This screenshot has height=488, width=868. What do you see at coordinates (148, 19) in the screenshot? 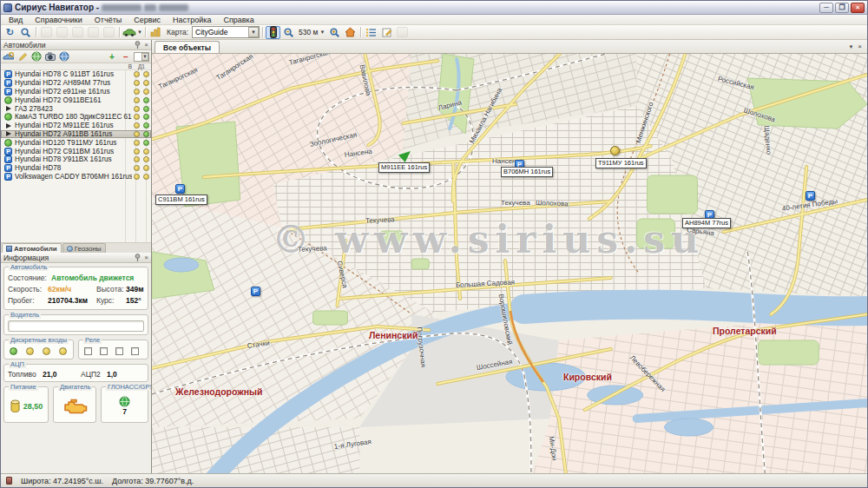
I see `menu-item-Сервис: Сервис` at bounding box center [148, 19].